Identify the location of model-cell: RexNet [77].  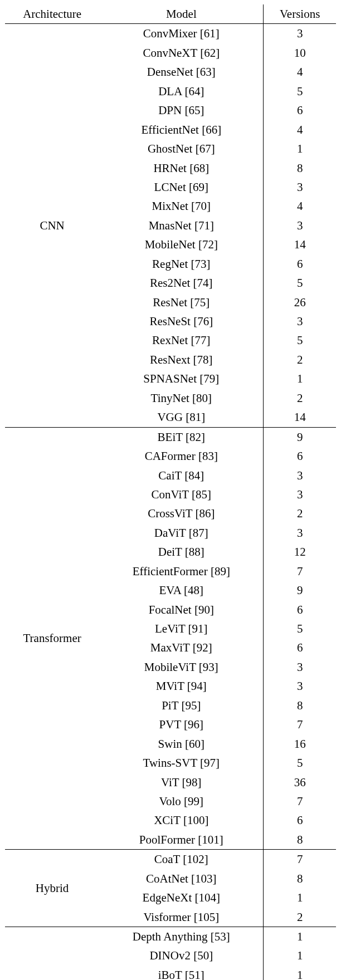
(182, 340).